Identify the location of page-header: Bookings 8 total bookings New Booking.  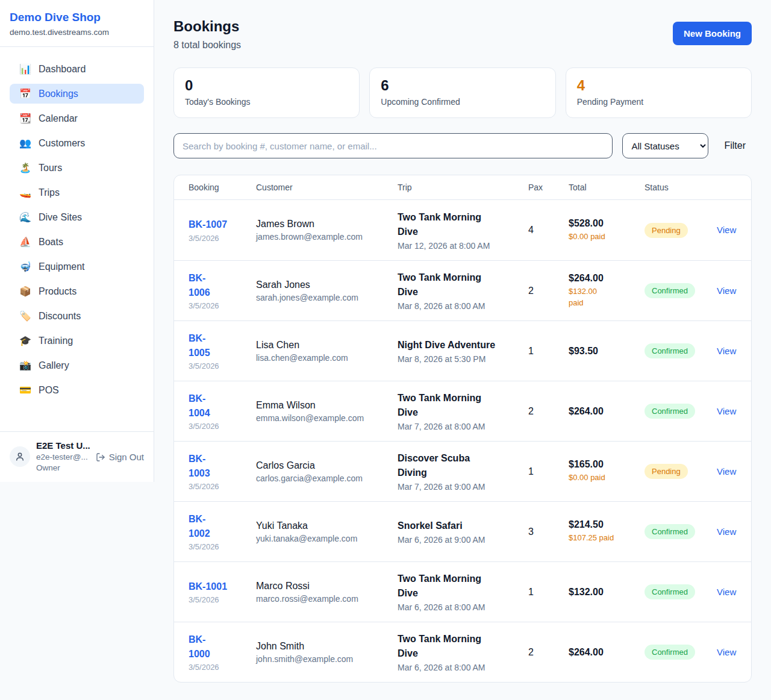
(463, 34).